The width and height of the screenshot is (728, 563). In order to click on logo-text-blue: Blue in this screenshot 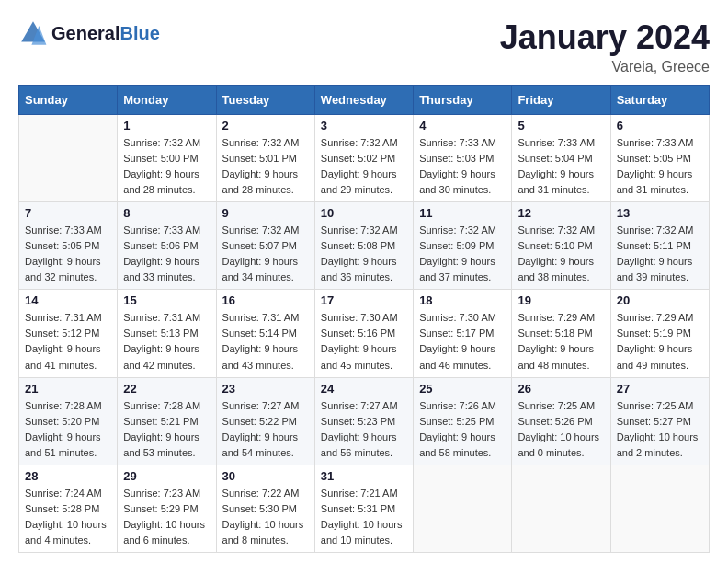, I will do `click(140, 33)`.